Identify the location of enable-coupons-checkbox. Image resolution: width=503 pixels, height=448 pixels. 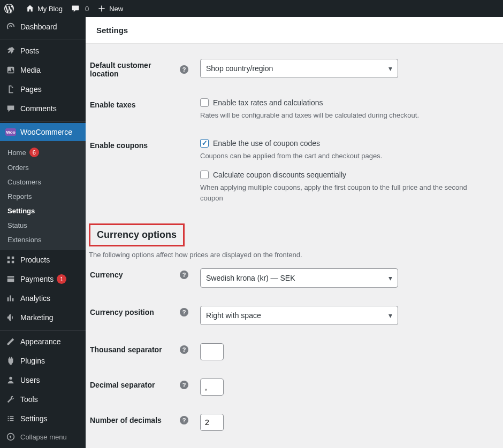
(204, 143).